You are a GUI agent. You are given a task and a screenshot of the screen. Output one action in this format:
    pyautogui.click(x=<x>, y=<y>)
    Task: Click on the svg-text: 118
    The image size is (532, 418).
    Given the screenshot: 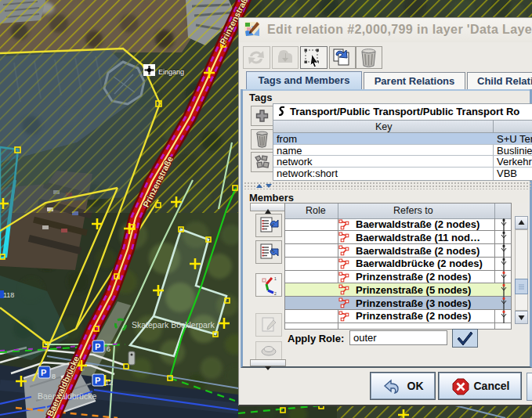 What is the action you would take?
    pyautogui.click(x=9, y=295)
    